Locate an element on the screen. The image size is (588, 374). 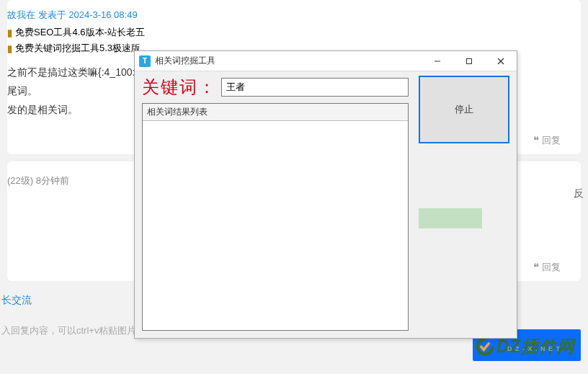
dialog-right-column: 停止 is located at coordinates (464, 203).